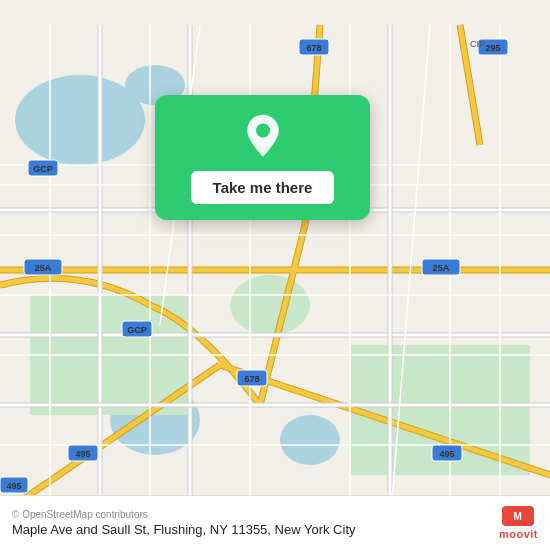 This screenshot has height=550, width=550. I want to click on take-me-there-button: Take me there, so click(263, 188).